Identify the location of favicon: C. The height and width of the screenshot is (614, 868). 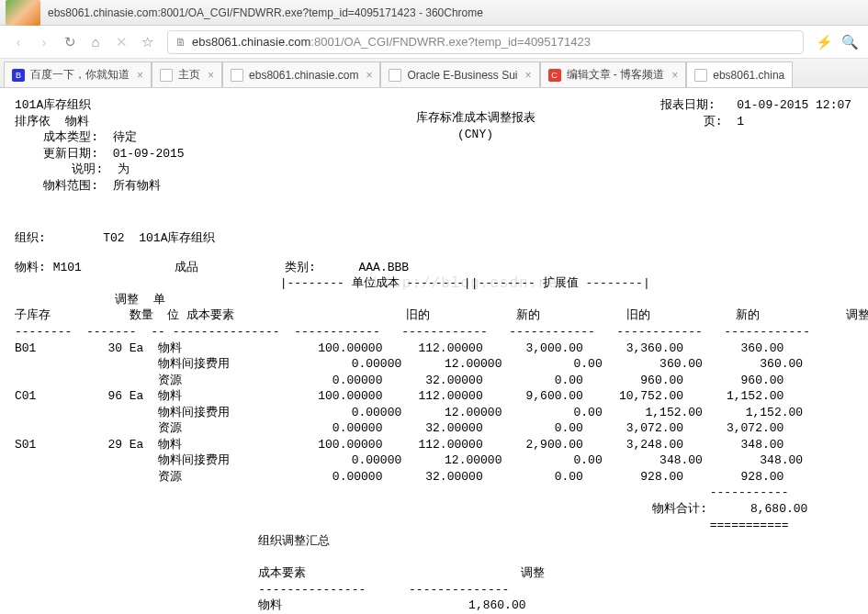
(555, 75).